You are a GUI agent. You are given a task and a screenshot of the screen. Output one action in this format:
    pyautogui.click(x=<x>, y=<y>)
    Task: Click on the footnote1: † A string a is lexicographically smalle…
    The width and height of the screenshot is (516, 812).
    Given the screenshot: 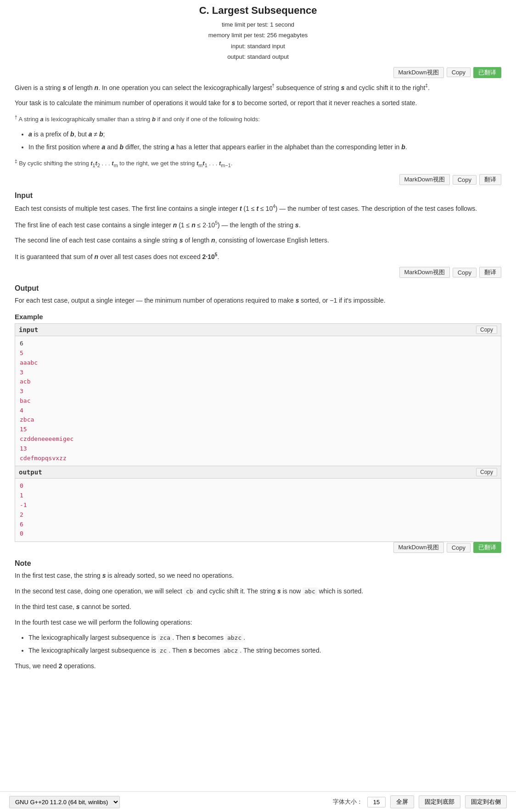 What is the action you would take?
    pyautogui.click(x=258, y=119)
    